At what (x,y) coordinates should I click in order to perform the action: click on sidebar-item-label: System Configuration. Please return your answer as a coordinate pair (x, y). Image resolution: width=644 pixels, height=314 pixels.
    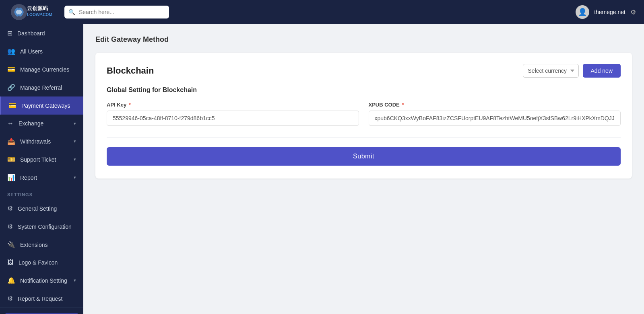
    Looking at the image, I should click on (47, 227).